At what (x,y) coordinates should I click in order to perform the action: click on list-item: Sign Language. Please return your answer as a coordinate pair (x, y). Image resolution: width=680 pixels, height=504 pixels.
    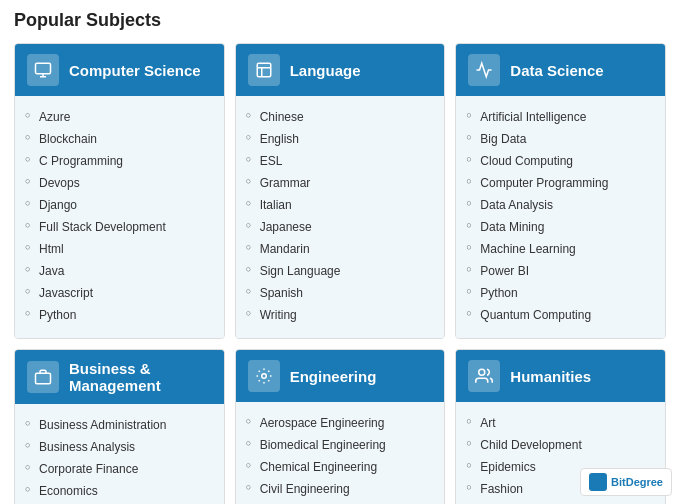
    Looking at the image, I should click on (340, 271).